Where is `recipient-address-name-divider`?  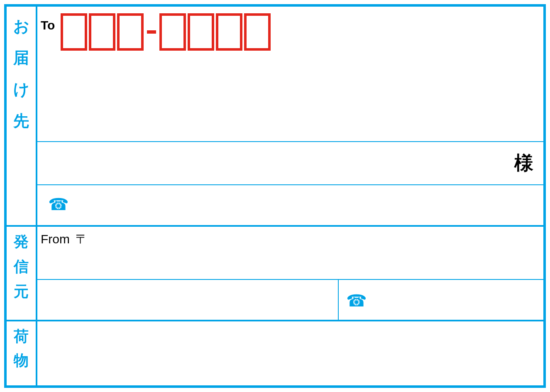 recipient-address-name-divider is located at coordinates (290, 142).